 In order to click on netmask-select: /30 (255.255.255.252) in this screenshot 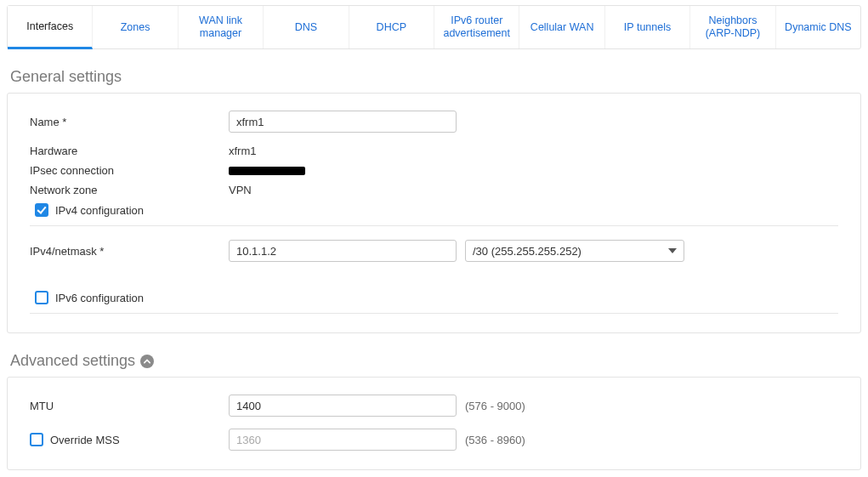, I will do `click(575, 251)`.